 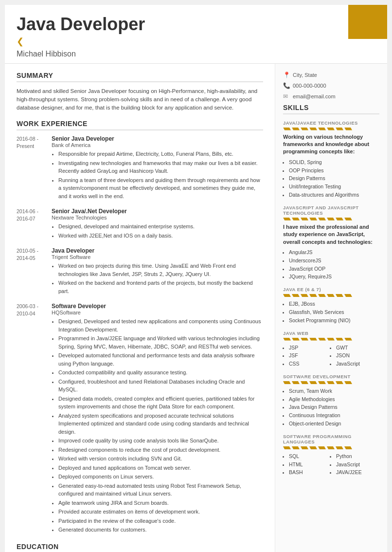 I want to click on work-bullet-item: Participated in the review of the collea…, so click(x=160, y=521).